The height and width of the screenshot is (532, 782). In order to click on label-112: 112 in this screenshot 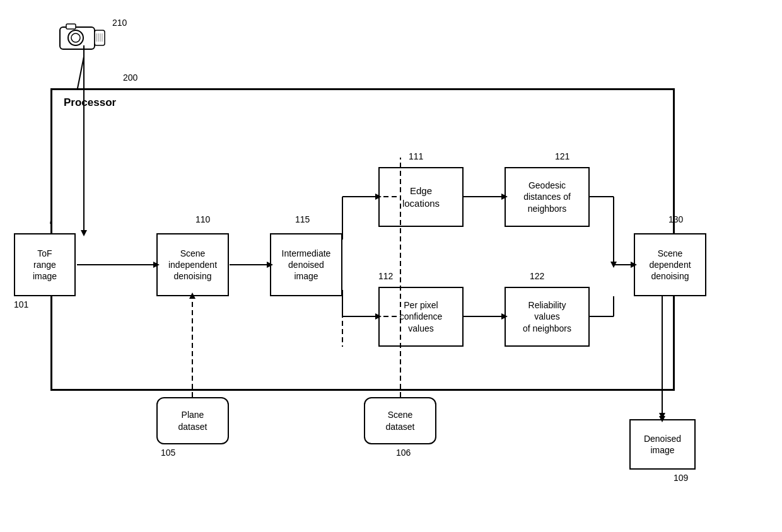, I will do `click(386, 276)`.